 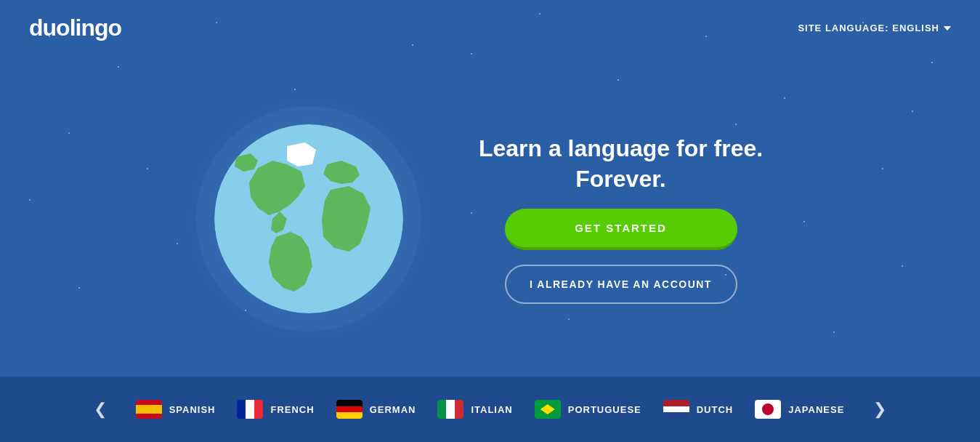 What do you see at coordinates (292, 410) in the screenshot?
I see `language-label-french: FRENCH` at bounding box center [292, 410].